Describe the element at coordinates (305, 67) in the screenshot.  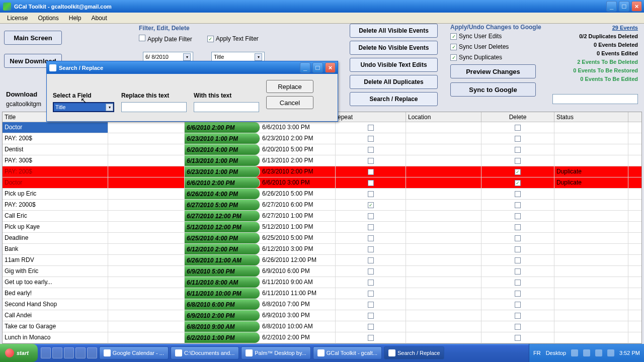
I see `dialog-minimize-button: _` at that location.